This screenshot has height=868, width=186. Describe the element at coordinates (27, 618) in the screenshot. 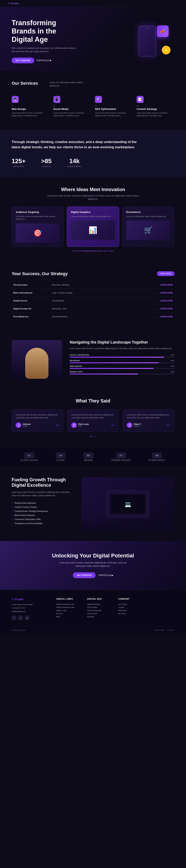

I see `instagram-icon: in` at that location.